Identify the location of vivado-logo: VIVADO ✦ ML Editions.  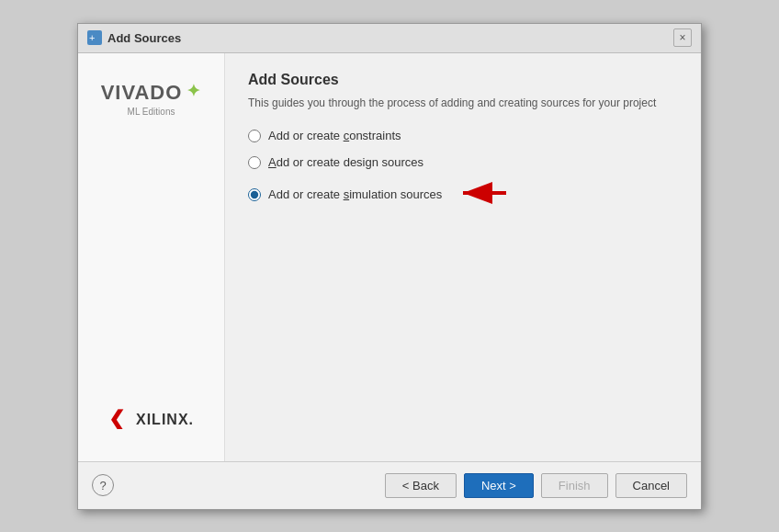
(152, 99).